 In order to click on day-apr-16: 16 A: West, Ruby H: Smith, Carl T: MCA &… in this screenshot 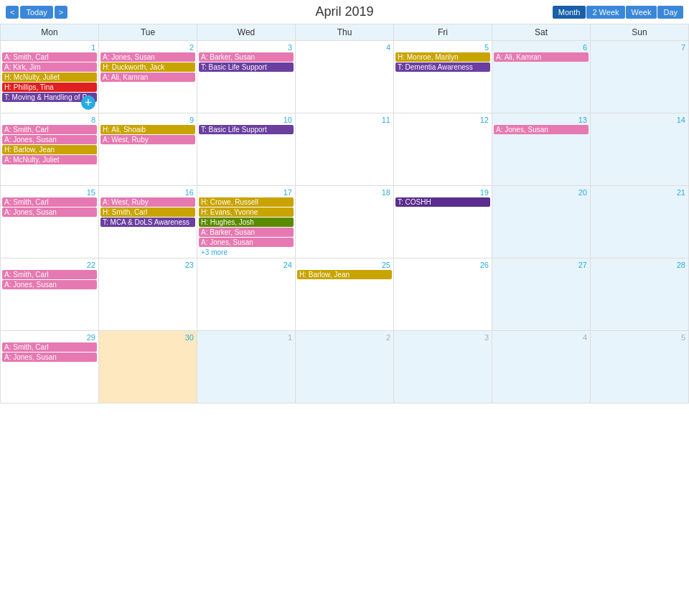, I will do `click(148, 222)`.